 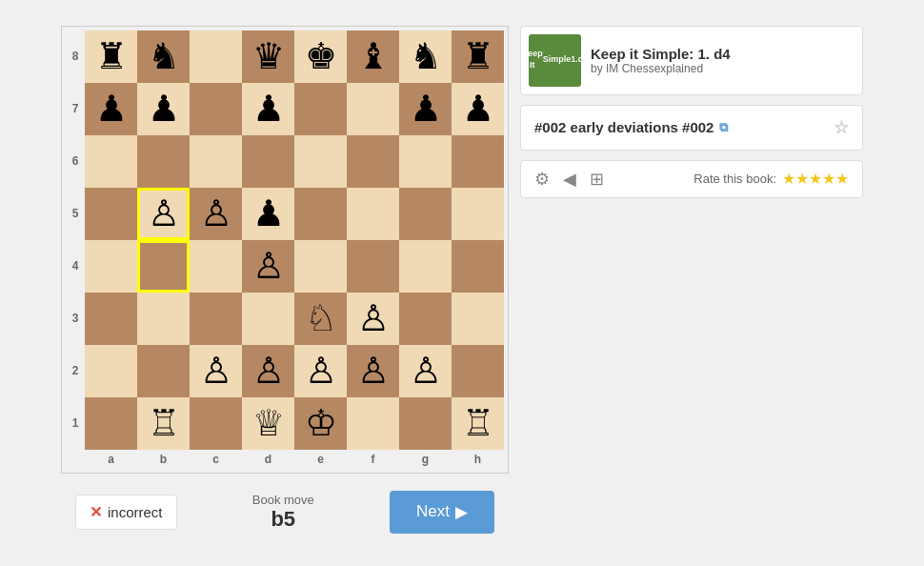 What do you see at coordinates (269, 109) in the screenshot?
I see `square-d7: ♟` at bounding box center [269, 109].